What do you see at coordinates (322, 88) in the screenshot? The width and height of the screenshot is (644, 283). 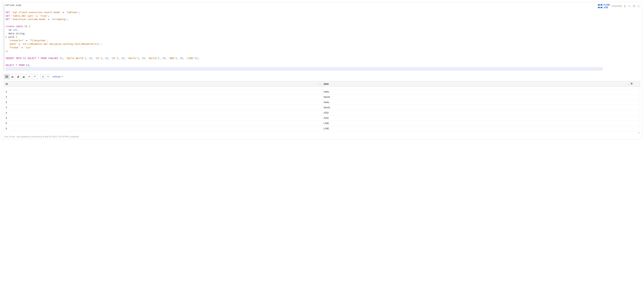 I see `table-row` at bounding box center [322, 88].